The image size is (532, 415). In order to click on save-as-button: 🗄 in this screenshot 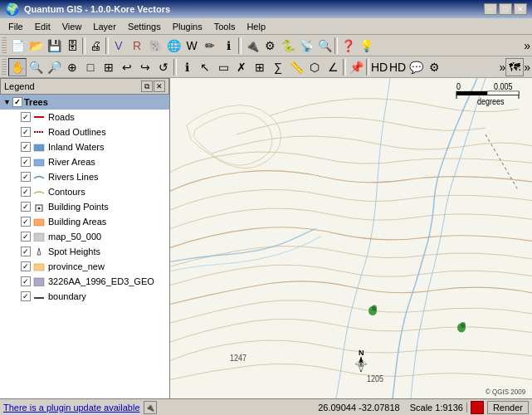, I will do `click(72, 46)`.